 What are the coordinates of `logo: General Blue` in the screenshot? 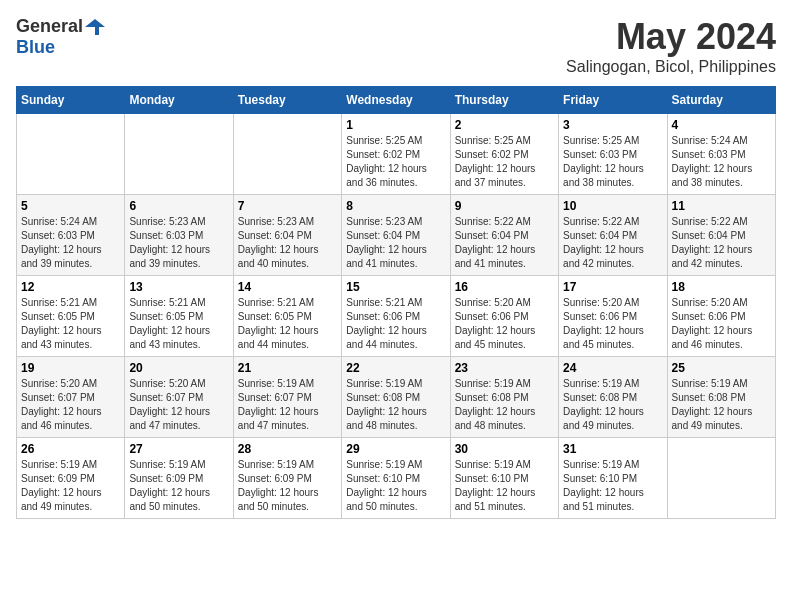 It's located at (60, 37).